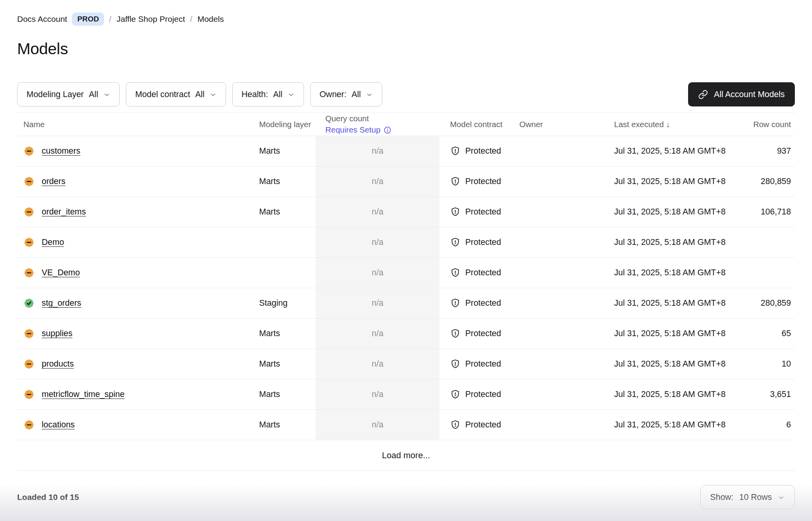 Image resolution: width=812 pixels, height=521 pixels. I want to click on show-rows-select: Show: 10 Rows, so click(747, 497).